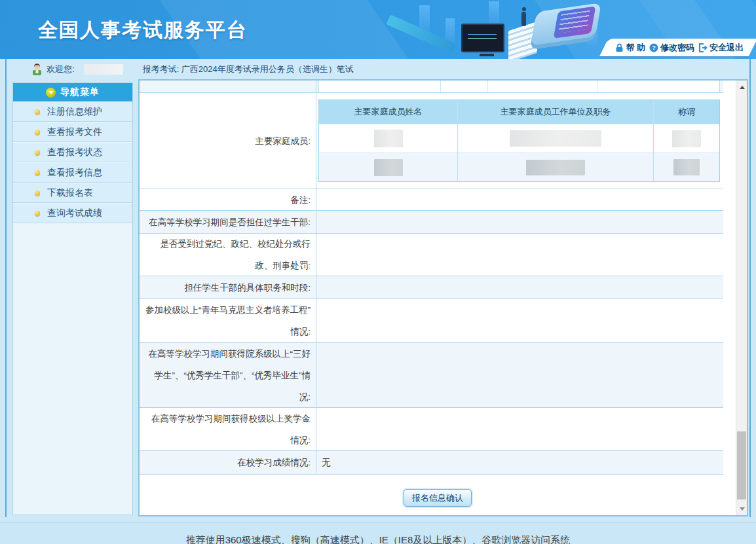 The height and width of the screenshot is (544, 756). I want to click on lock-icon, so click(620, 48).